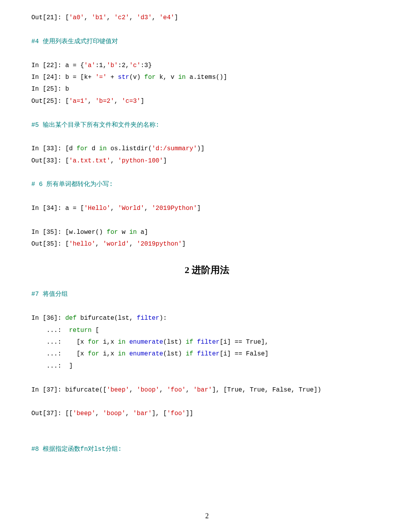  Describe the element at coordinates (207, 149) in the screenshot. I see `code-line: In [33]: [d for d in os.listdir('d:/summ…` at that location.